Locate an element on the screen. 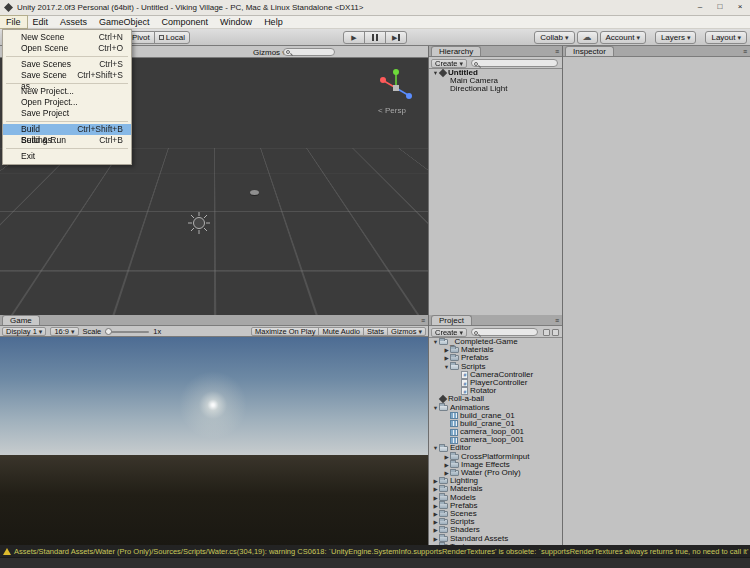 This screenshot has width=750, height=568. layers-button: Layers is located at coordinates (676, 38).